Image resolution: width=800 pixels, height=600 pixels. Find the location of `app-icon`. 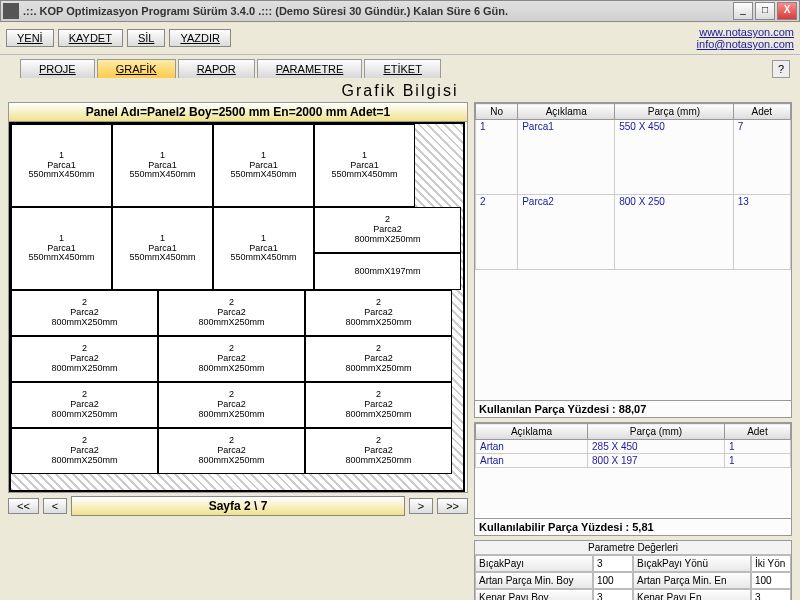

app-icon is located at coordinates (11, 11).